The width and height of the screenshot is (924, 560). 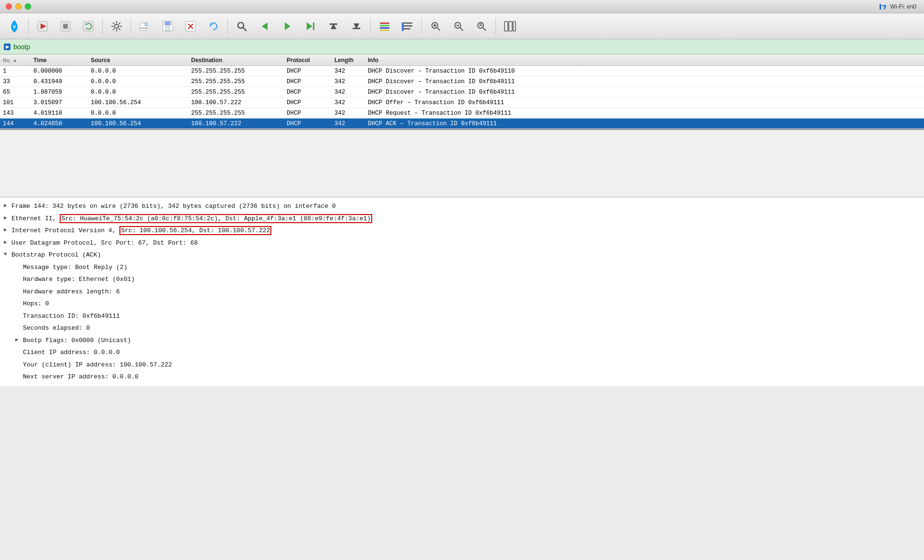 I want to click on col-header-source: Source, so click(x=141, y=60).